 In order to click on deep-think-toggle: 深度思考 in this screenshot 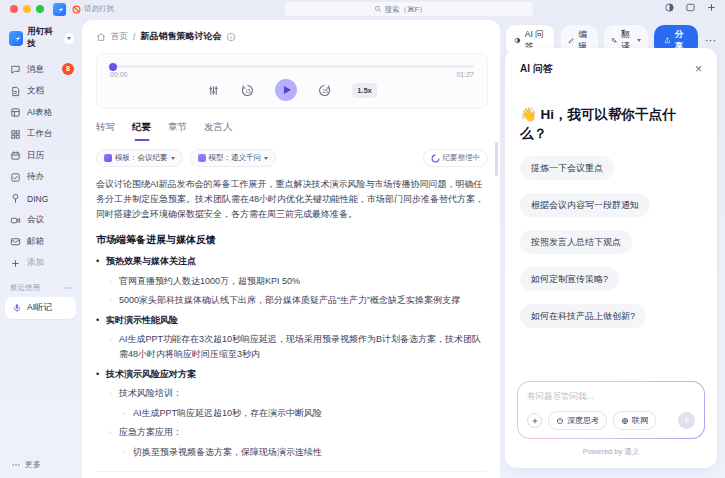, I will do `click(578, 420)`.